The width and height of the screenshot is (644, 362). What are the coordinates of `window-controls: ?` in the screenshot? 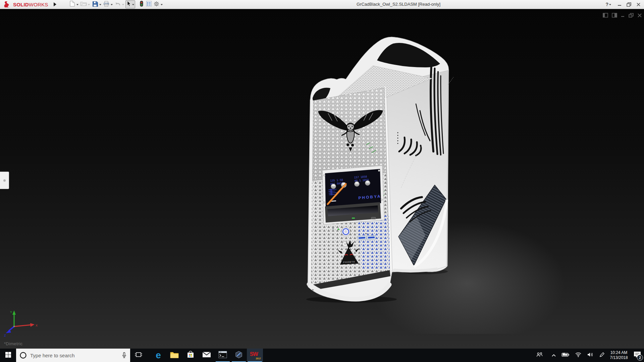 It's located at (623, 4).